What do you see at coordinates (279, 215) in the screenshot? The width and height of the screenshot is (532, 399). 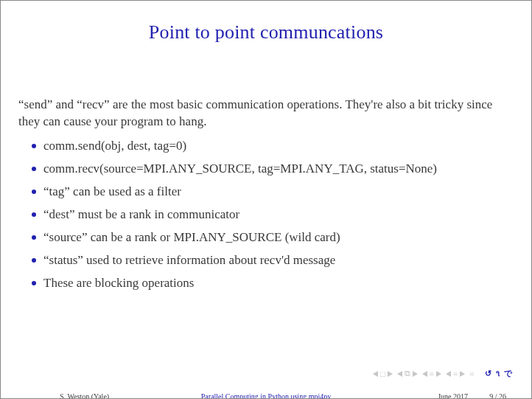 I see `list-item: “dest” must be a rank in communicator` at bounding box center [279, 215].